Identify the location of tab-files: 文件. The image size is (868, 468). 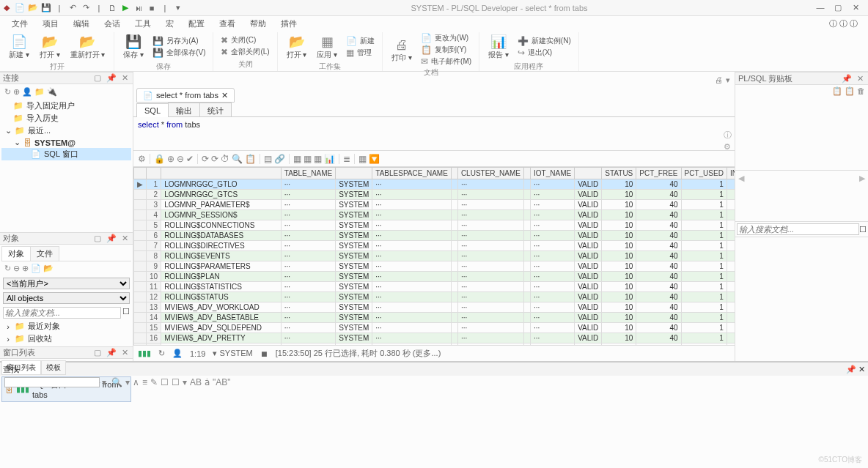
(45, 253).